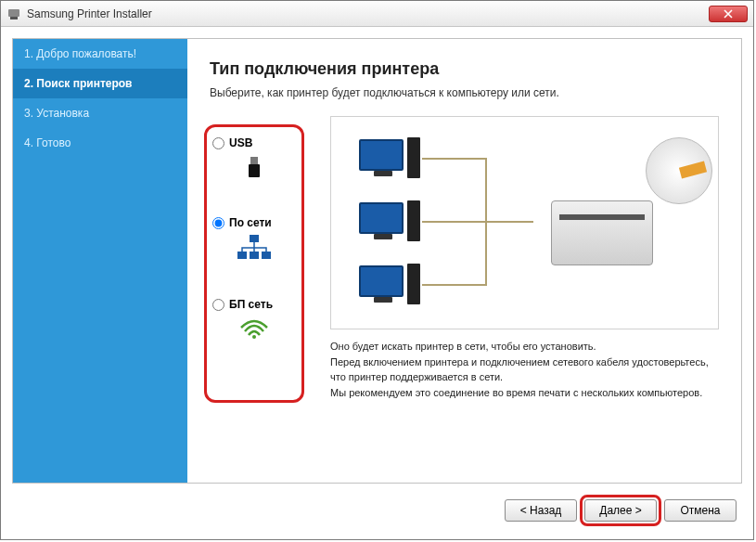  Describe the element at coordinates (525, 369) in the screenshot. I see `connection-description: Оно будет искать принтер в сети, чтобы е…` at that location.